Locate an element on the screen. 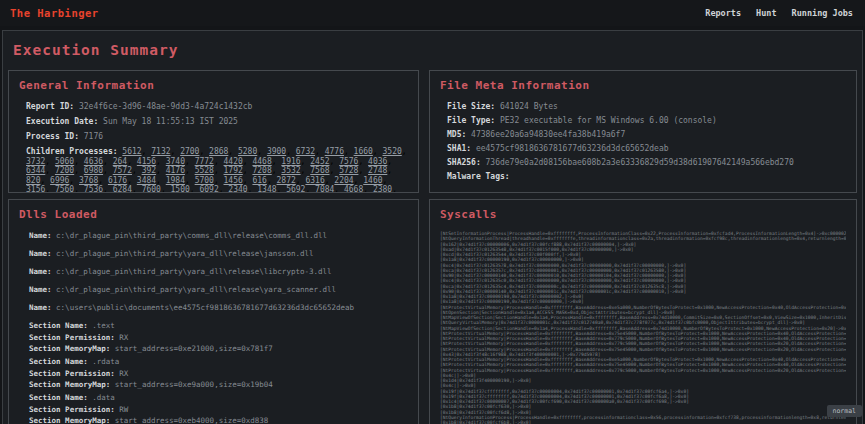  child-process-link: 7560 is located at coordinates (64, 189).